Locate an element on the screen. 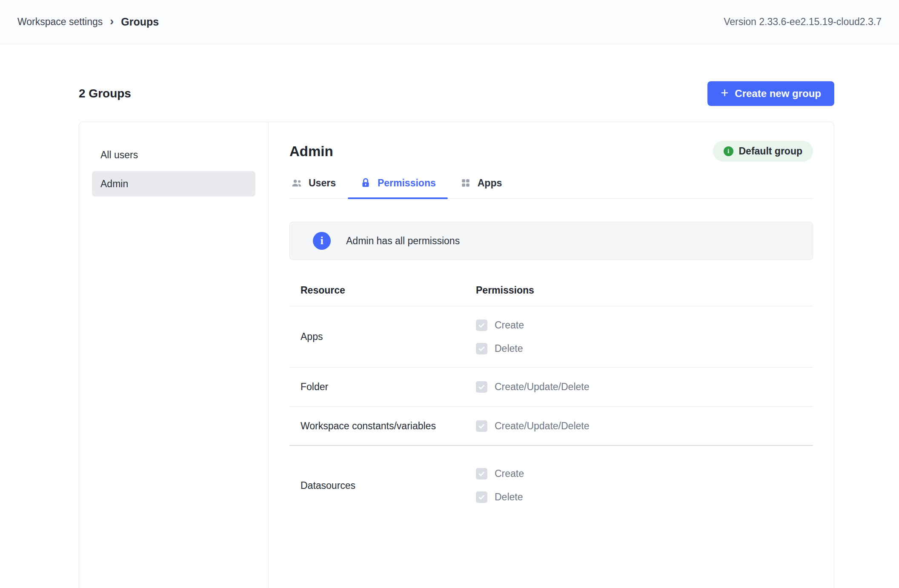 The width and height of the screenshot is (899, 588). breadcrumb: Workspace settings › Groups is located at coordinates (88, 22).